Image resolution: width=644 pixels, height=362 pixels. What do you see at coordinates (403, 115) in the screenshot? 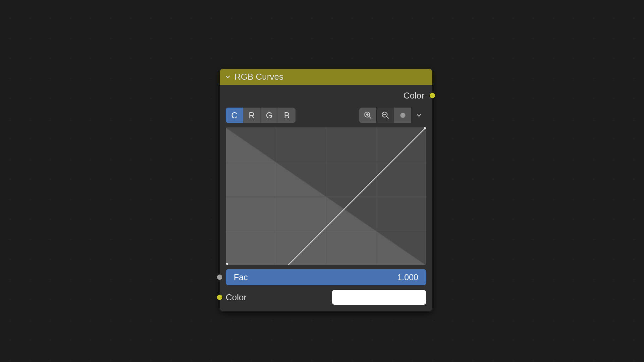
I see `clipping-toggle` at bounding box center [403, 115].